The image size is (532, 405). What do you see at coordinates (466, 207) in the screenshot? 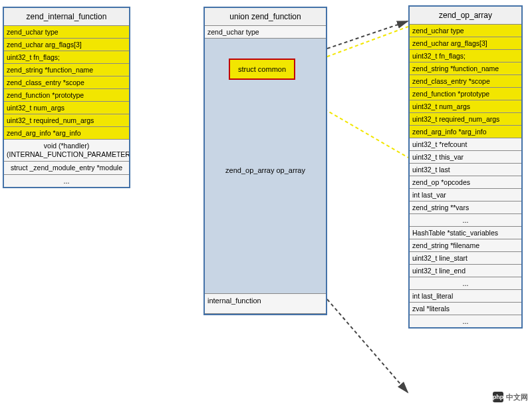
I see `struct-field: zend_string **vars` at bounding box center [466, 207].